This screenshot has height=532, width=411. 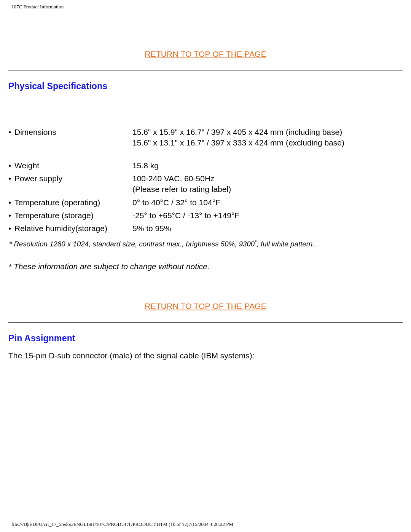 What do you see at coordinates (123, 524) in the screenshot?
I see `page-footer: file:///D|/EDFU/crt_17_5/edoc/ENGLISH/10…` at bounding box center [123, 524].